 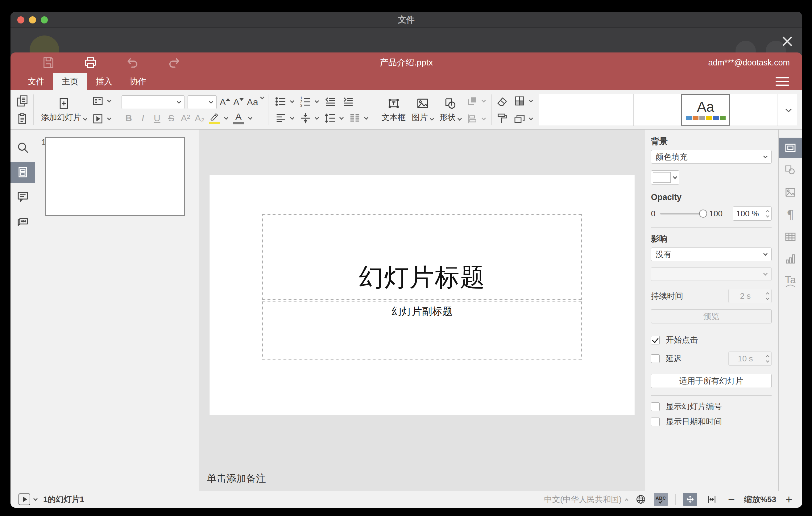 I want to click on fit-to-width-button, so click(x=712, y=499).